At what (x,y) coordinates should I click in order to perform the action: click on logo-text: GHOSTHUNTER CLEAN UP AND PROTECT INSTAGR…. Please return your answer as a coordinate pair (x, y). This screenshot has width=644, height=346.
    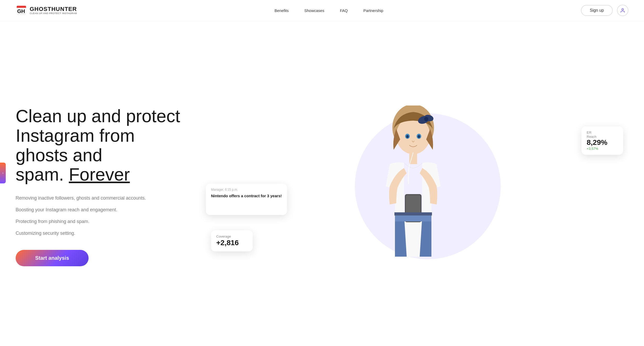
    Looking at the image, I should click on (53, 10).